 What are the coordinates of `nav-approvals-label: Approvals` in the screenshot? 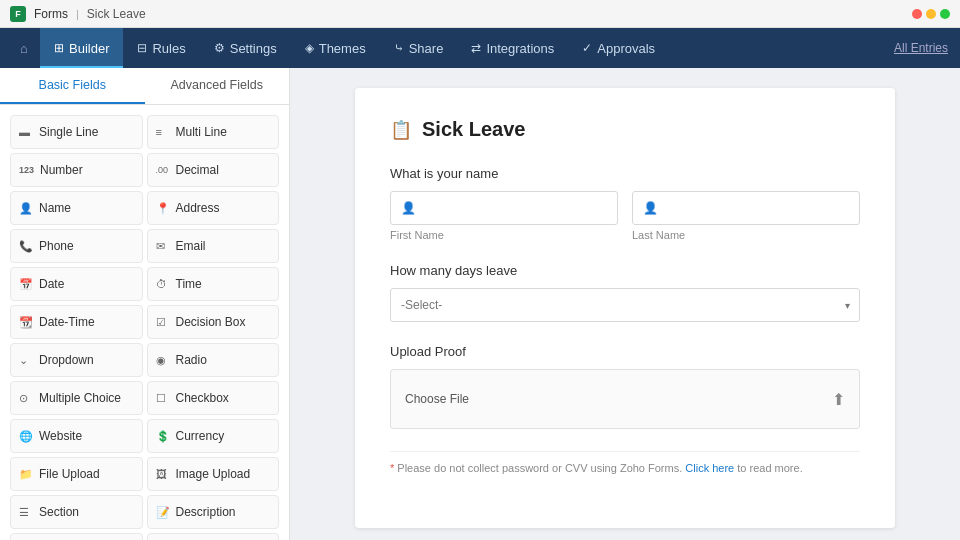 It's located at (626, 48).